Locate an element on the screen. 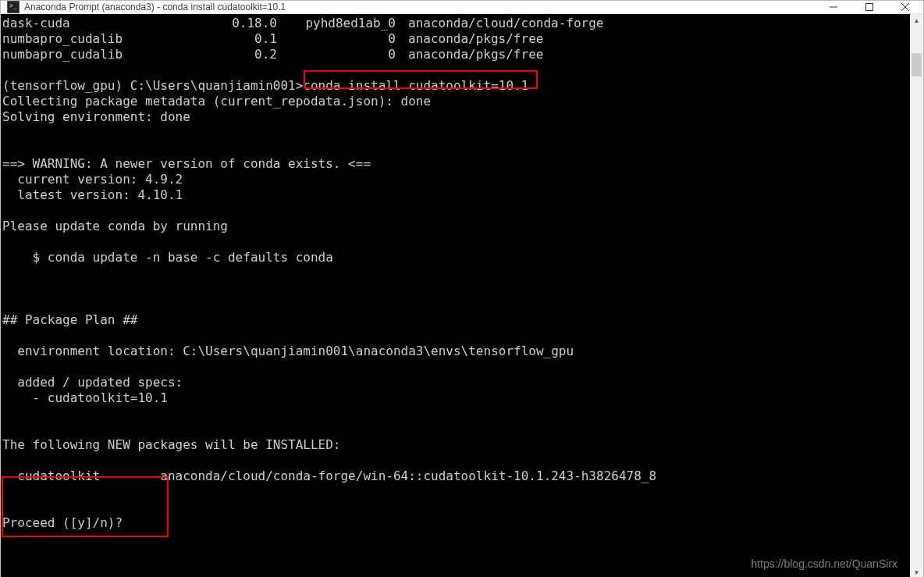 The image size is (924, 577). spec-item: - cudatoolkit=10.1 is located at coordinates (85, 398).